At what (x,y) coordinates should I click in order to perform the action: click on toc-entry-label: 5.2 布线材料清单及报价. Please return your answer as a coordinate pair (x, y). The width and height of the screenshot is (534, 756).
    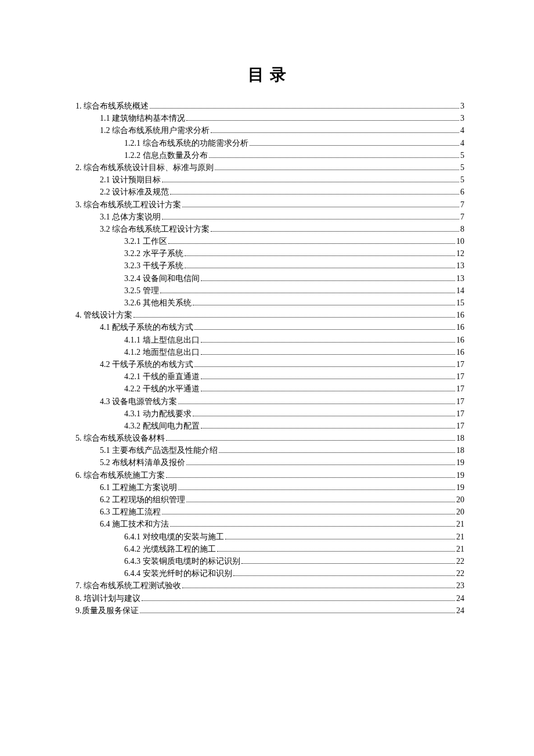
    Looking at the image, I should click on (143, 463).